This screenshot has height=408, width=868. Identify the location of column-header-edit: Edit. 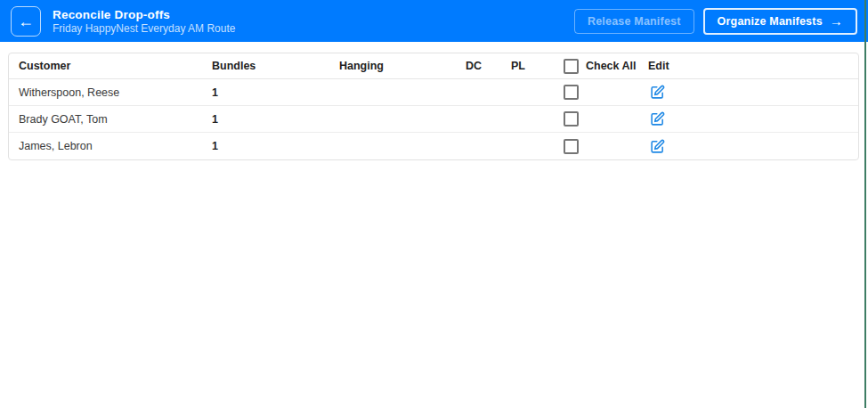
(753, 66).